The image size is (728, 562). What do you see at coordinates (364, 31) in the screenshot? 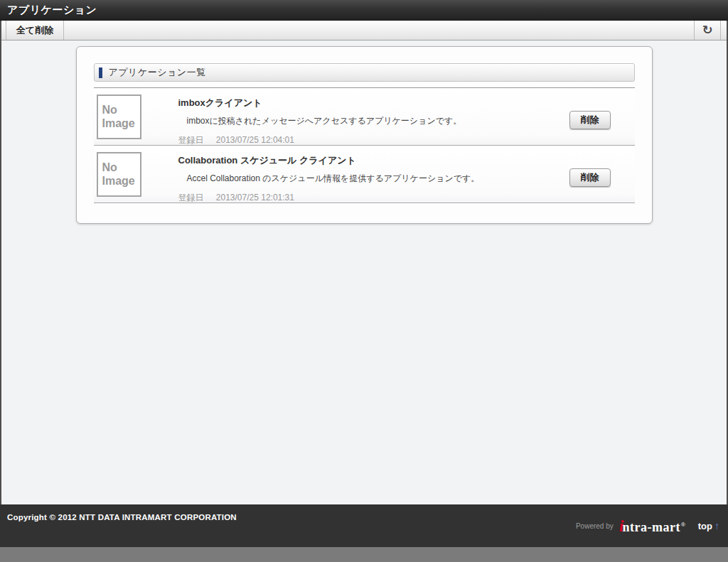
I see `toolbar: 全て削除 ↻` at bounding box center [364, 31].